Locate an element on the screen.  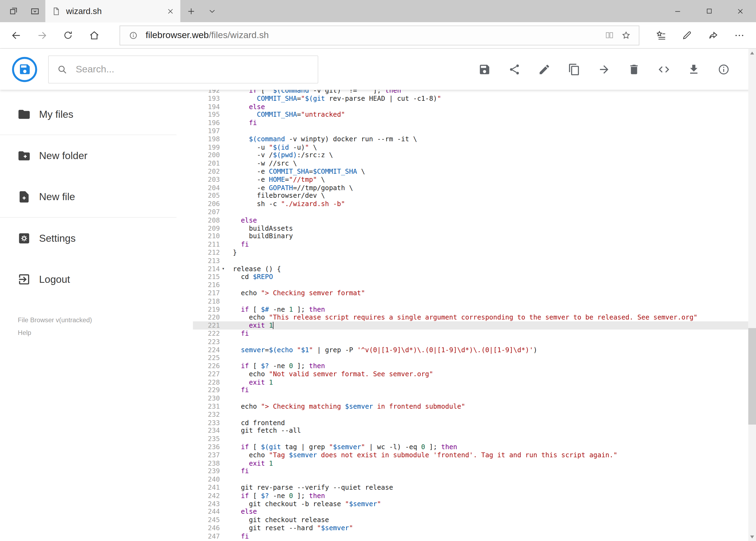
code-line: 193 COMMIT_SHA="$(git rev-parse HEAD | c… is located at coordinates (471, 99).